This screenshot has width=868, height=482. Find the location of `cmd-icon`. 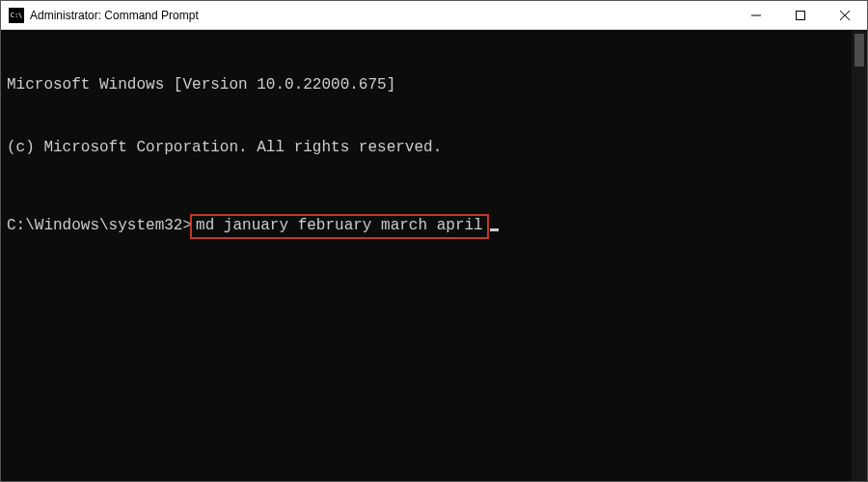

cmd-icon is located at coordinates (16, 15).